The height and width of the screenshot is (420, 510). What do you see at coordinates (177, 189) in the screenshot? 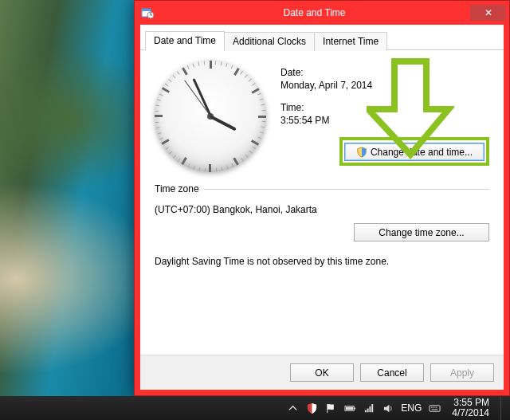
I see `timezone-legend: Time zone` at bounding box center [177, 189].